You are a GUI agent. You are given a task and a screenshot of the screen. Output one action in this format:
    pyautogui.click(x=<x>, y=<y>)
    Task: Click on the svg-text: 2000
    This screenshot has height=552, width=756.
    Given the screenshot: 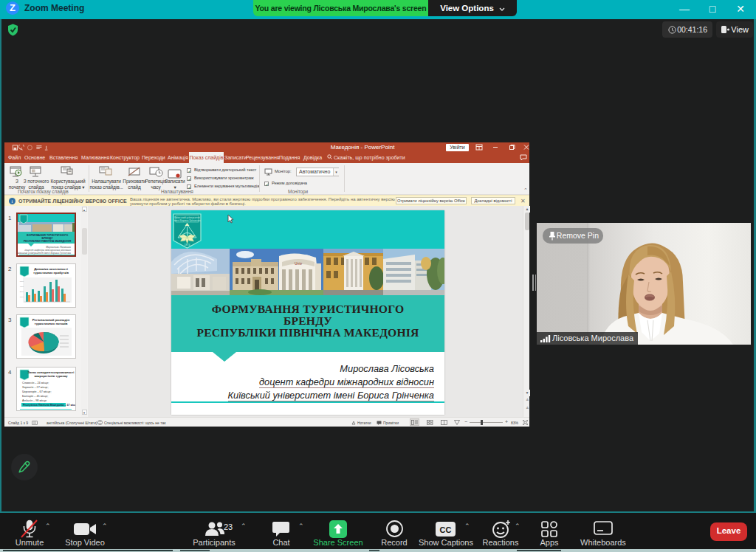 What is the action you would take?
    pyautogui.click(x=22, y=292)
    